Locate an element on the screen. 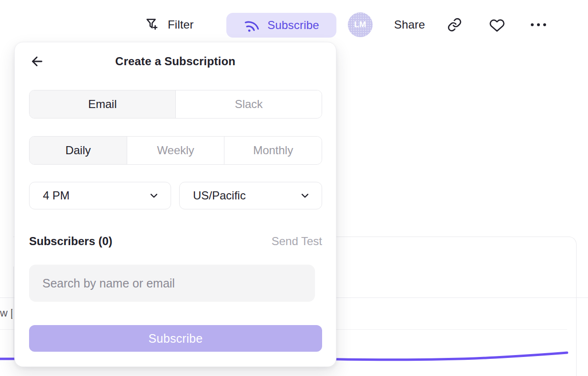 Image resolution: width=588 pixels, height=376 pixels. tab-email: Email is located at coordinates (102, 104).